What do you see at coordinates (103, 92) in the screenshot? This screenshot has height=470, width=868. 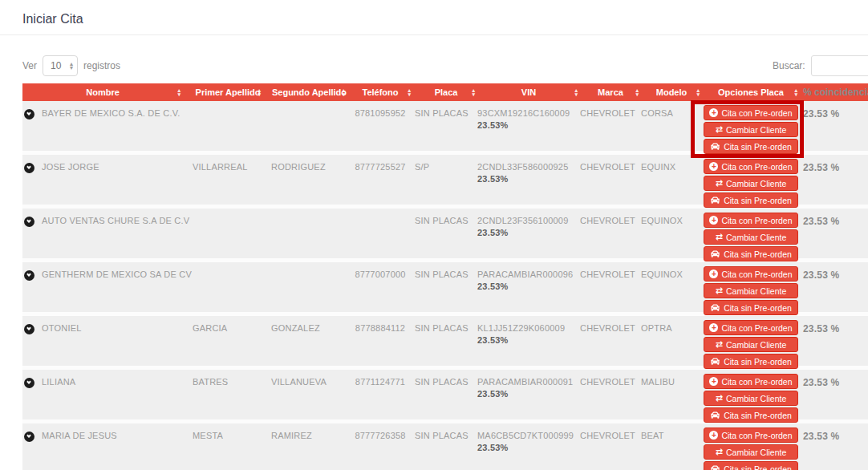 I see `column-header-nombre: Nombre` at bounding box center [103, 92].